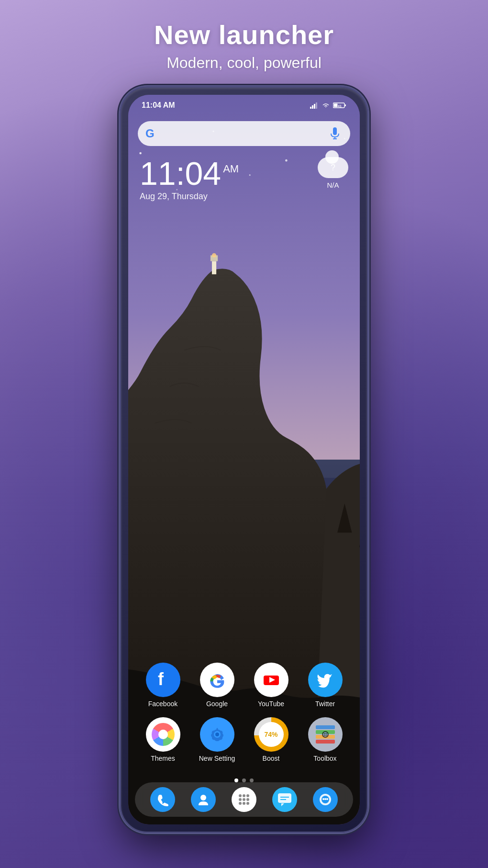 This screenshot has height=868, width=488. Describe the element at coordinates (203, 800) in the screenshot. I see `dock-contacts-icon` at that location.